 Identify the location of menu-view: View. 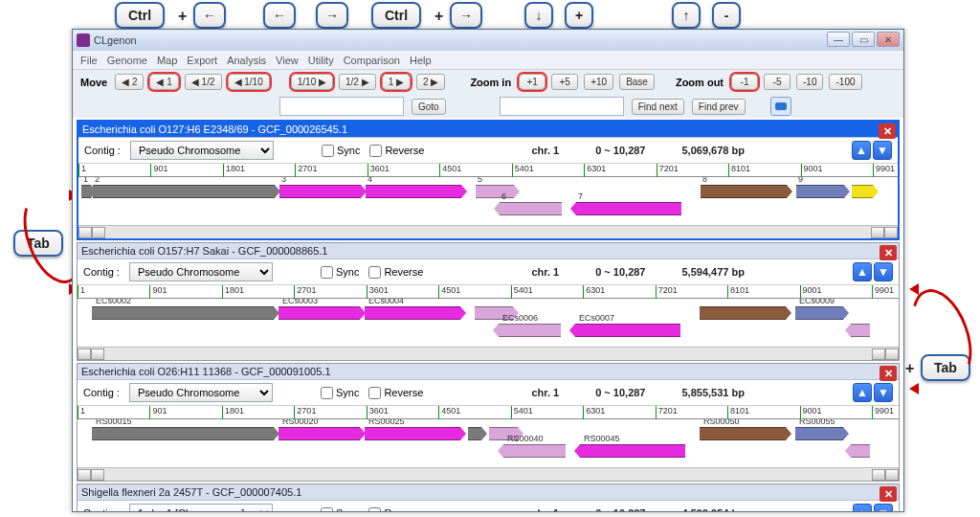
(287, 60).